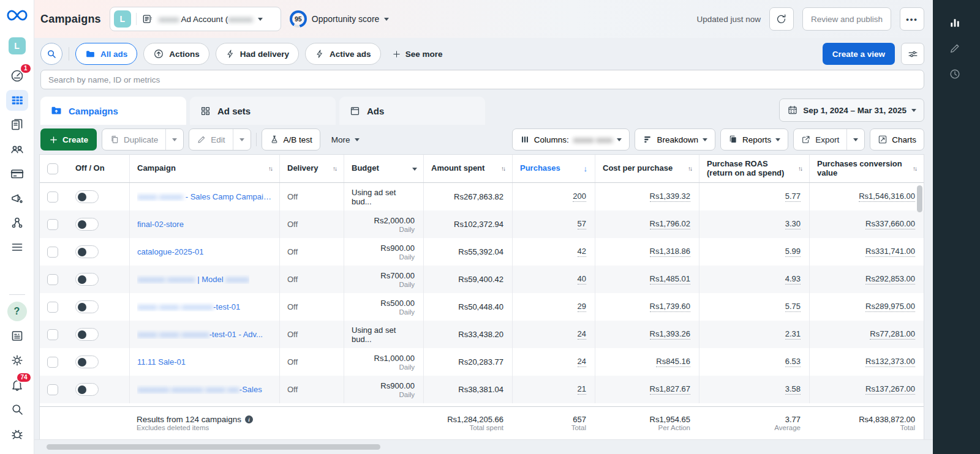 The width and height of the screenshot is (980, 454). Describe the element at coordinates (249, 420) in the screenshot. I see `info-icon: i` at that location.